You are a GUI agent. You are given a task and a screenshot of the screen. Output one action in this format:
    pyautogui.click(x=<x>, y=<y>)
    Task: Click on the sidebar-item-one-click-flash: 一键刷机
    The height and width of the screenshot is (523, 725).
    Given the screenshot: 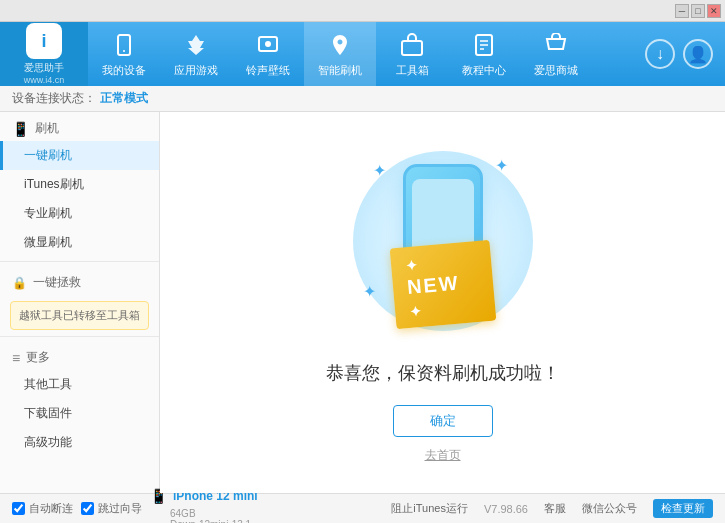 What is the action you would take?
    pyautogui.click(x=80, y=156)
    